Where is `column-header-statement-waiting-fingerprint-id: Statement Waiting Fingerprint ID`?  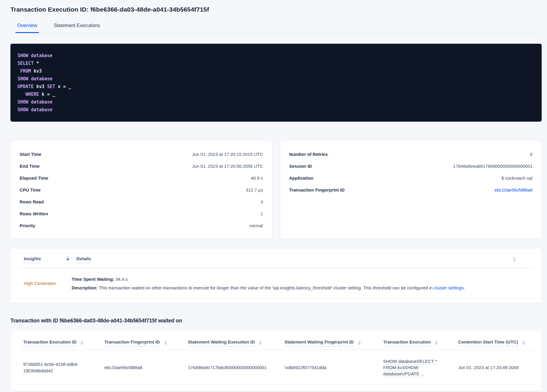
column-header-statement-waiting-fingerprint-id: Statement Waiting Fingerprint ID is located at coordinates (334, 343).